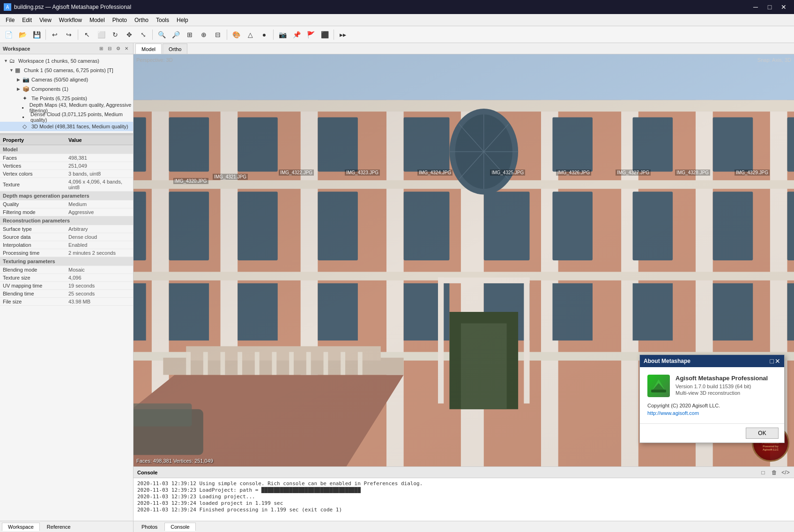 This screenshot has height=532, width=794. Describe the element at coordinates (33, 270) in the screenshot. I see `property-name: Blending mode` at that location.